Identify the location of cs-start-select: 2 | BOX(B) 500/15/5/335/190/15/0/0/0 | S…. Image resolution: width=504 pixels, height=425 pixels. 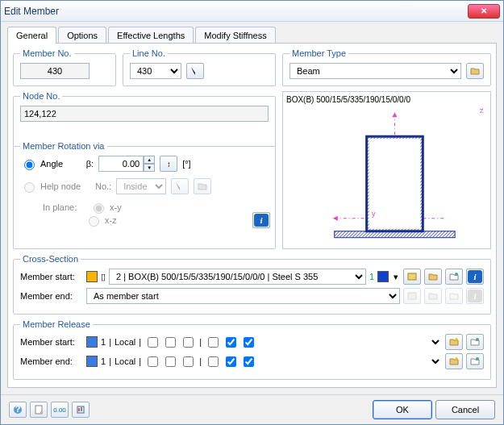
(237, 277).